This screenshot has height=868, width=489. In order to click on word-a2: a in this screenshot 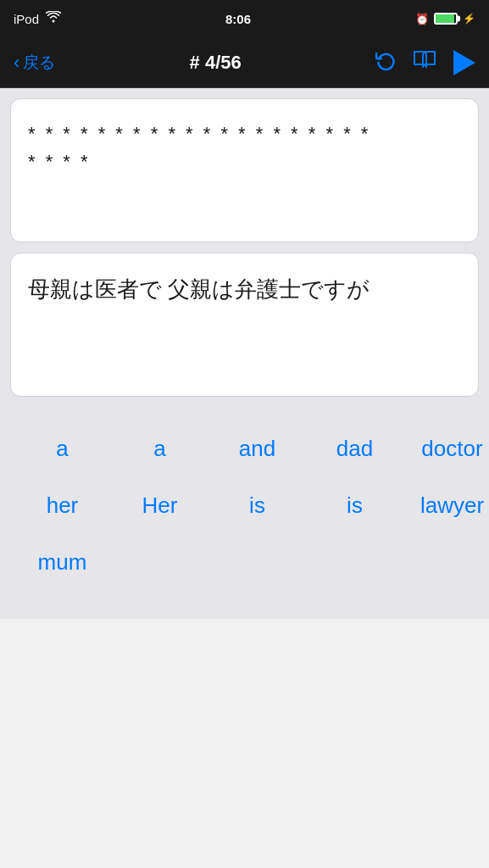, I will do `click(159, 449)`.